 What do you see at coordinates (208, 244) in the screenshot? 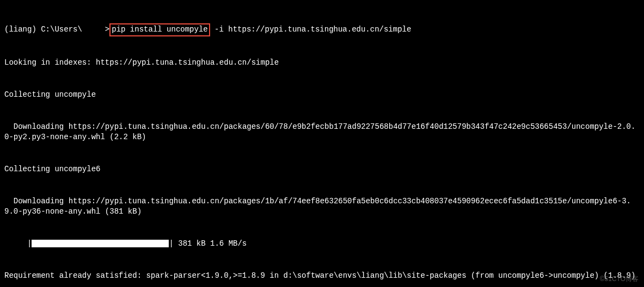
I see `progress-suffix: | 381 kB 1.6 MB/s` at bounding box center [208, 244].